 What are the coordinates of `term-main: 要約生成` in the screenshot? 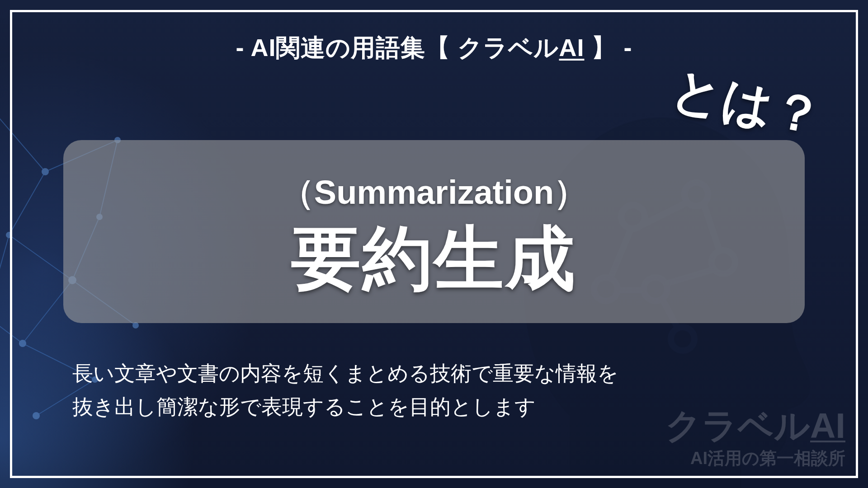 It's located at (434, 258).